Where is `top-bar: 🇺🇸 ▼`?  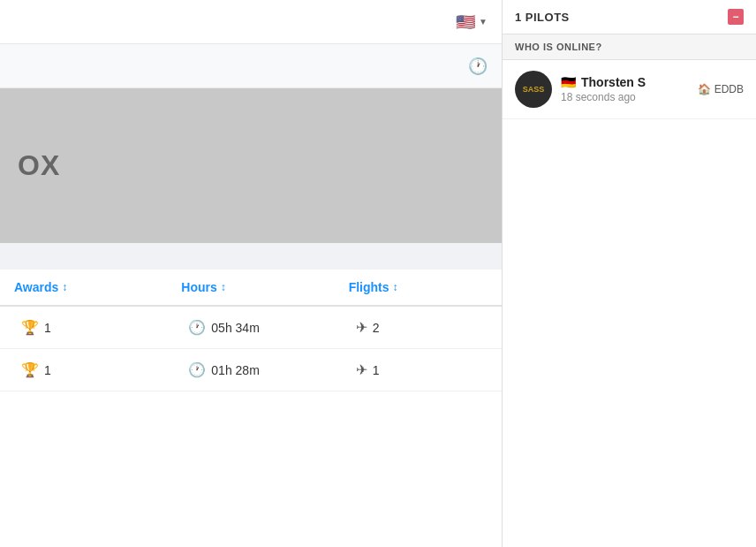
top-bar: 🇺🇸 ▼ is located at coordinates (251, 22).